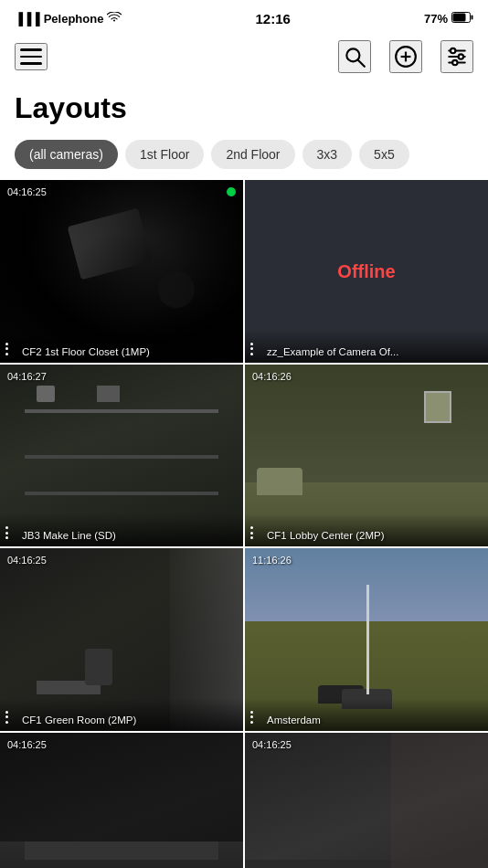 This screenshot has width=488, height=868. What do you see at coordinates (244, 156) in the screenshot?
I see `filter-row: (all cameras) 1st Floor 2nd Floor 3x3 5x…` at bounding box center [244, 156].